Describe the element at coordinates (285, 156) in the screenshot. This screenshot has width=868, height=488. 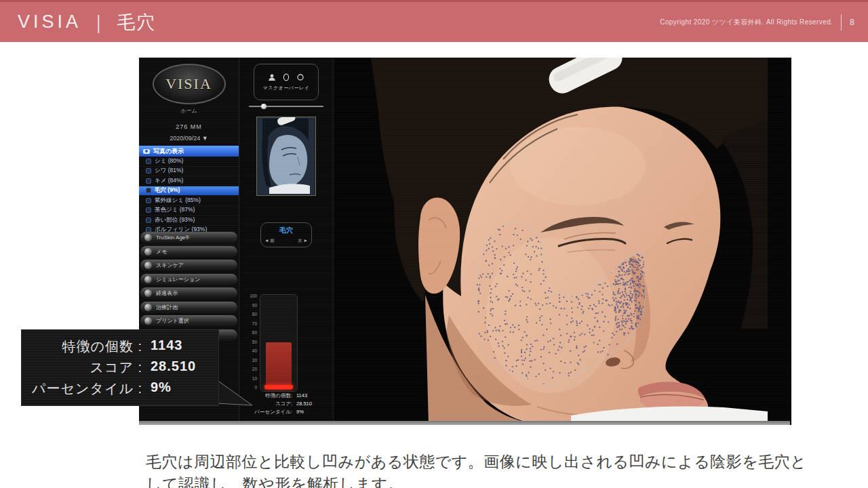
I see `thumbnail-face-image` at that location.